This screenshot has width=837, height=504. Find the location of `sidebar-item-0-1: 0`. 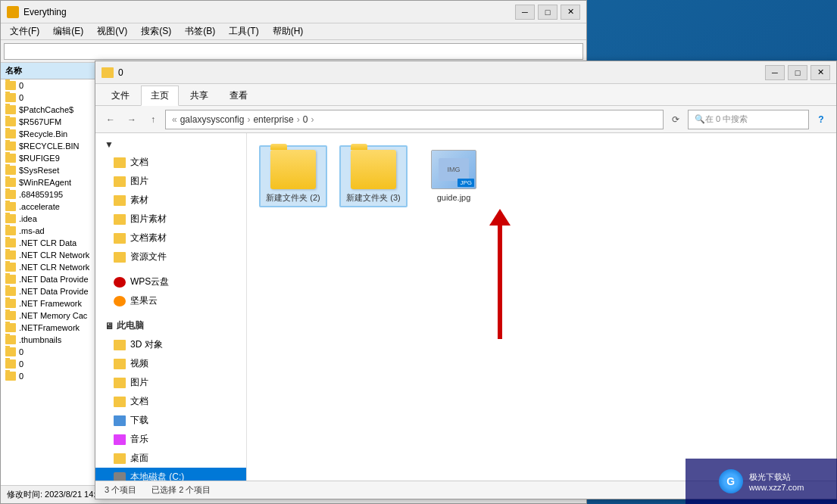

sidebar-item-0-1: 0 is located at coordinates (50, 86).